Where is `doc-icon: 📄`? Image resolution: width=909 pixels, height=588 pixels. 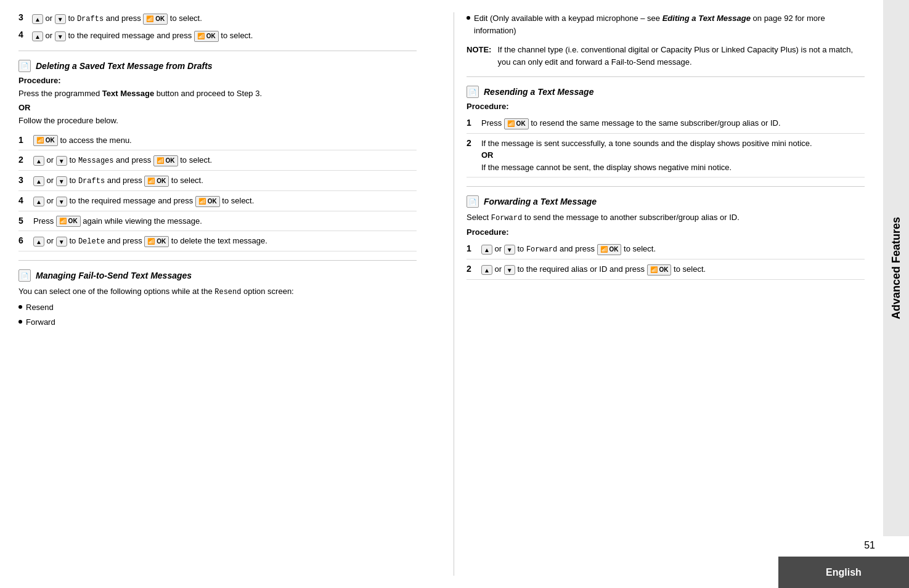
doc-icon: 📄 is located at coordinates (25, 66).